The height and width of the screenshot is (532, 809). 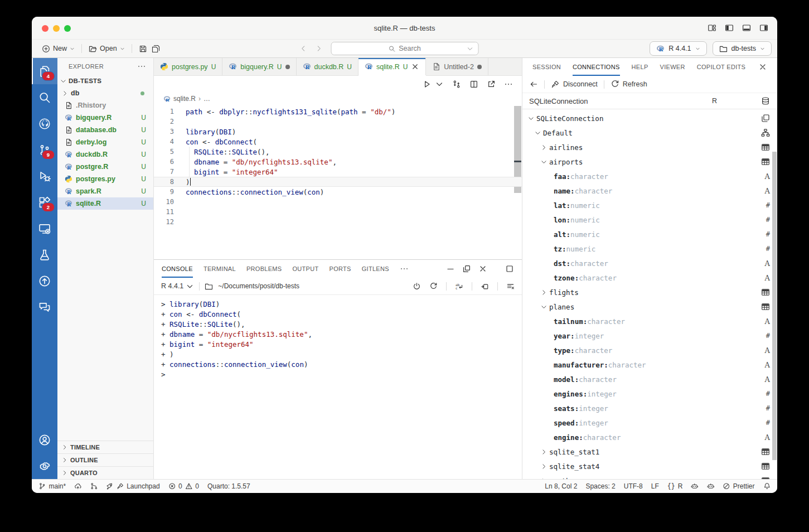 I want to click on file-row: Rspark.RU, so click(x=105, y=191).